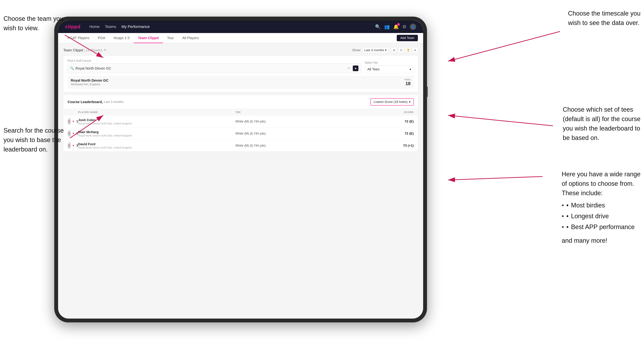  I want to click on leaderboard-header: Course Leaderboard, Last 3 months Lowest…, so click(240, 102).